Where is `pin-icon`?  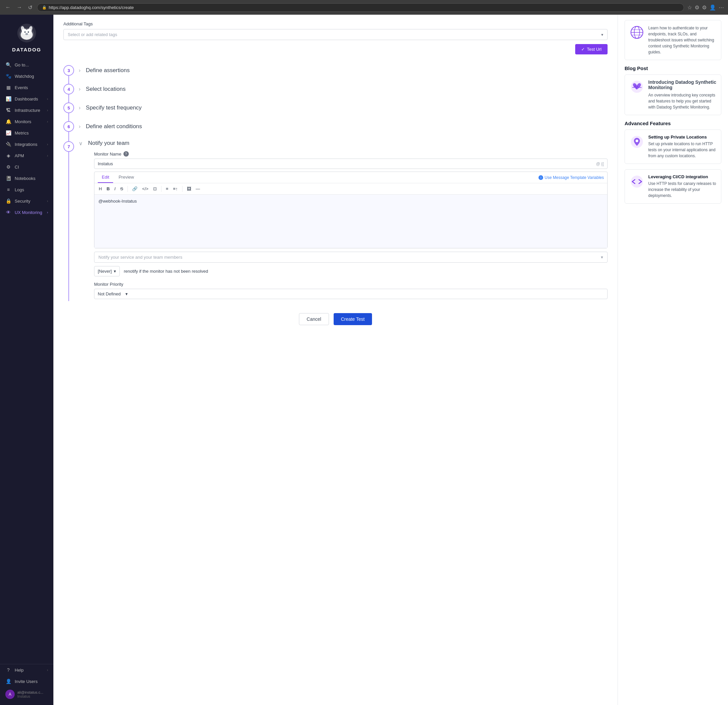 pin-icon is located at coordinates (637, 142).